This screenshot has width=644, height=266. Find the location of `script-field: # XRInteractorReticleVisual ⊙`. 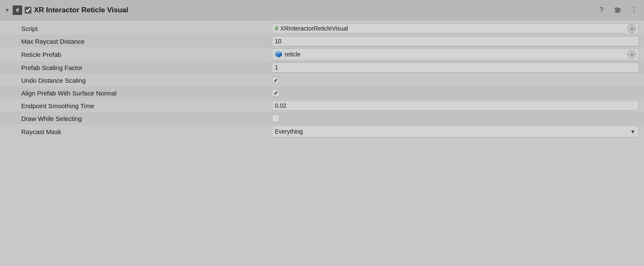

script-field: # XRInteractorReticleVisual ⊙ is located at coordinates (455, 28).